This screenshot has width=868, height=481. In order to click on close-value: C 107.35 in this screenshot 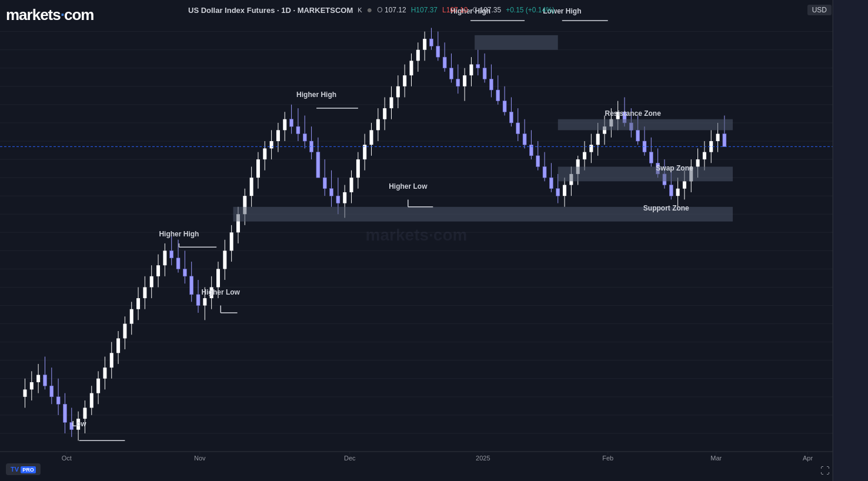, I will do `click(487, 10)`.